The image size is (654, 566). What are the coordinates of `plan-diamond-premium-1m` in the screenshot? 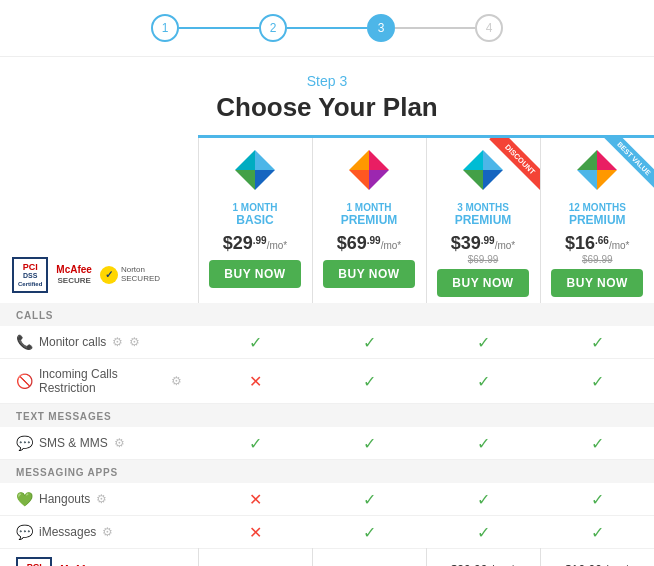 It's located at (370, 172).